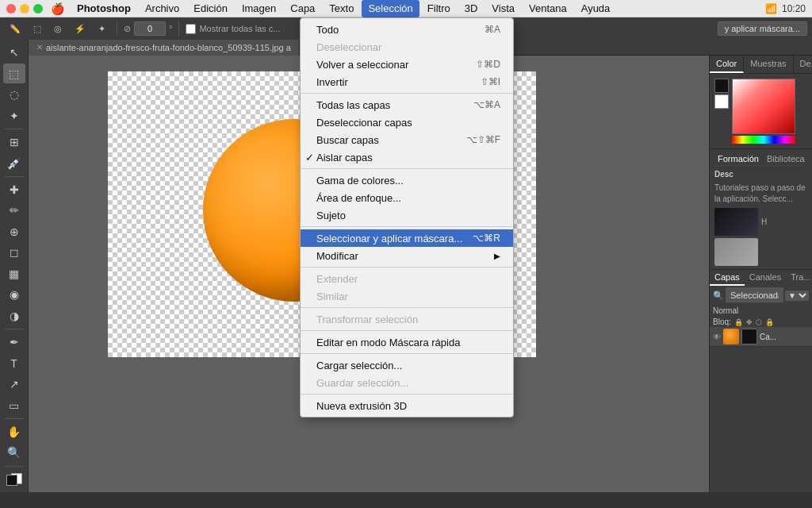  What do you see at coordinates (407, 82) in the screenshot?
I see `menu-invertir: Invertir ⇧⌘I` at bounding box center [407, 82].